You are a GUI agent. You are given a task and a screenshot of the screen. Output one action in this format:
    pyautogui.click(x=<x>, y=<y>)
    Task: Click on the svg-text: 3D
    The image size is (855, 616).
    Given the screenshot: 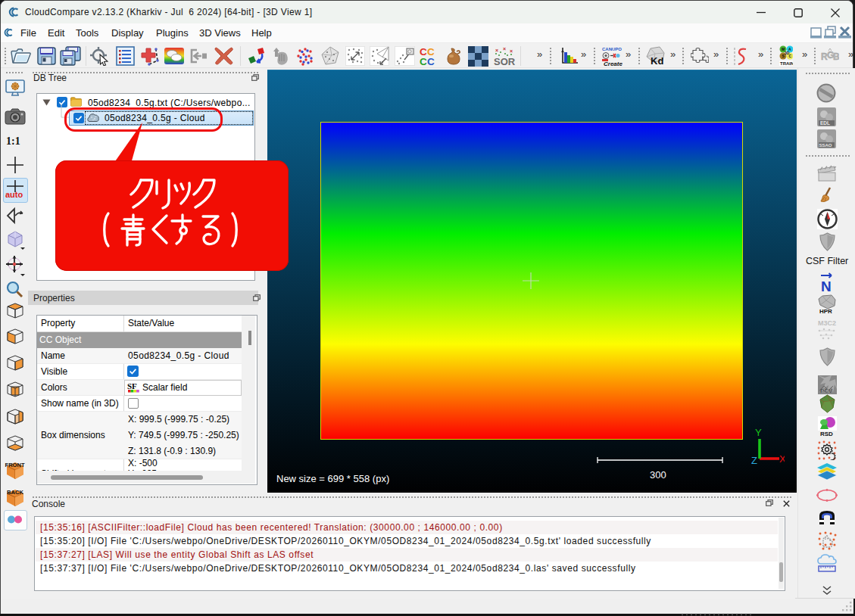 What is the action you would take?
    pyautogui.click(x=788, y=53)
    